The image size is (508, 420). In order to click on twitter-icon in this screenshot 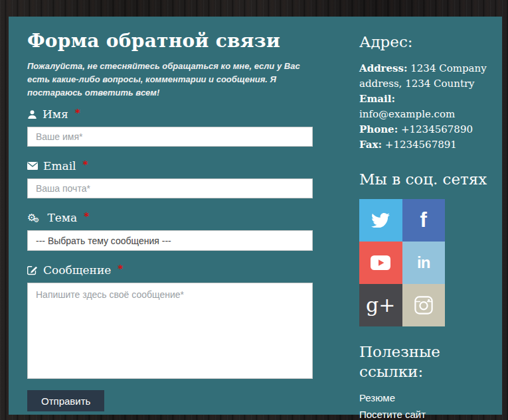, I will do `click(381, 220)`.